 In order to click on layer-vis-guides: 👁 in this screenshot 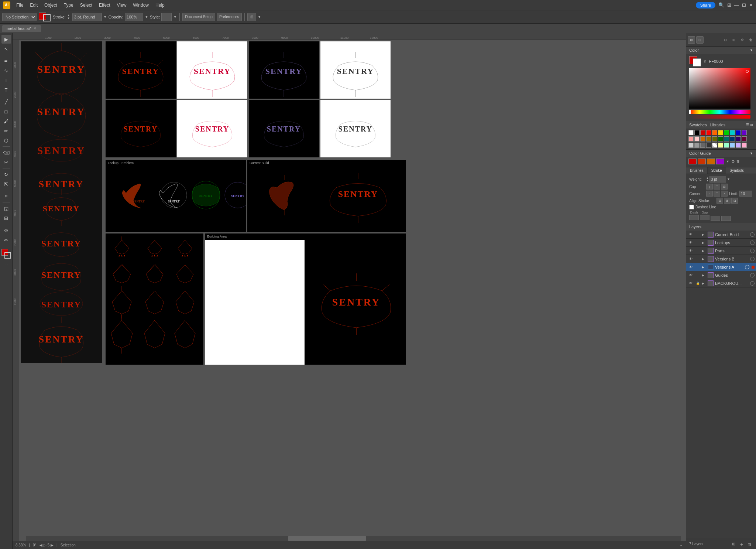, I will do `click(691, 275)`.